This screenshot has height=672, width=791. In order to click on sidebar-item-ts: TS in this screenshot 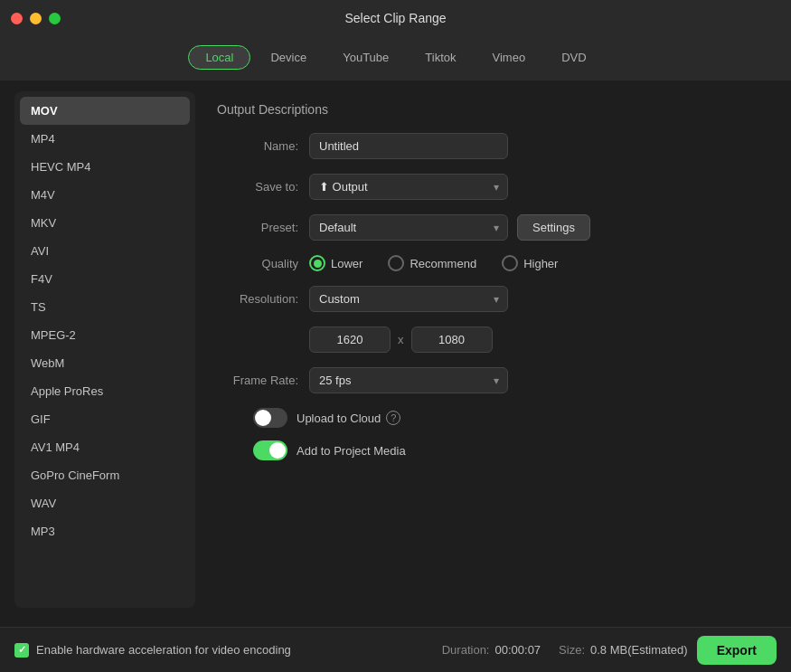, I will do `click(105, 308)`.